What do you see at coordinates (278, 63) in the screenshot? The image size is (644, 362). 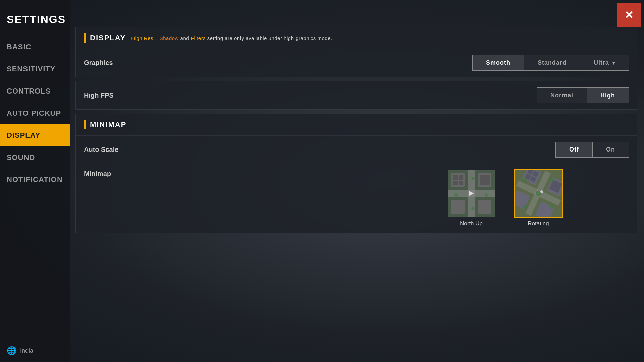 I see `graphics-label: Graphics` at bounding box center [278, 63].